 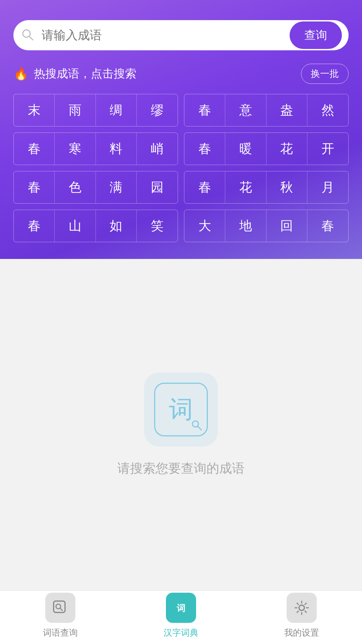 What do you see at coordinates (266, 187) in the screenshot?
I see `idiom-card-5: 春花秋月` at bounding box center [266, 187].